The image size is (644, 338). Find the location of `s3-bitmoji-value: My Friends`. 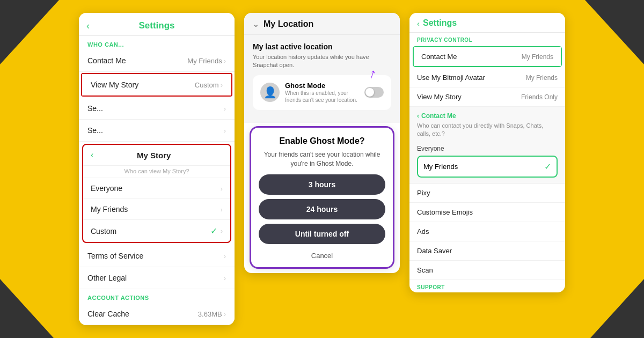

s3-bitmoji-value: My Friends is located at coordinates (542, 78).